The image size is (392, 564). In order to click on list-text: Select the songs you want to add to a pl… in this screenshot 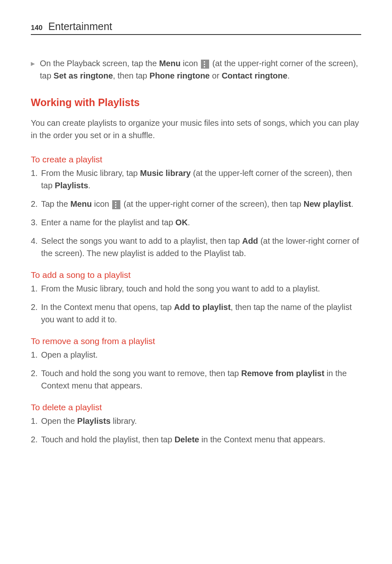, I will do `click(201, 247)`.